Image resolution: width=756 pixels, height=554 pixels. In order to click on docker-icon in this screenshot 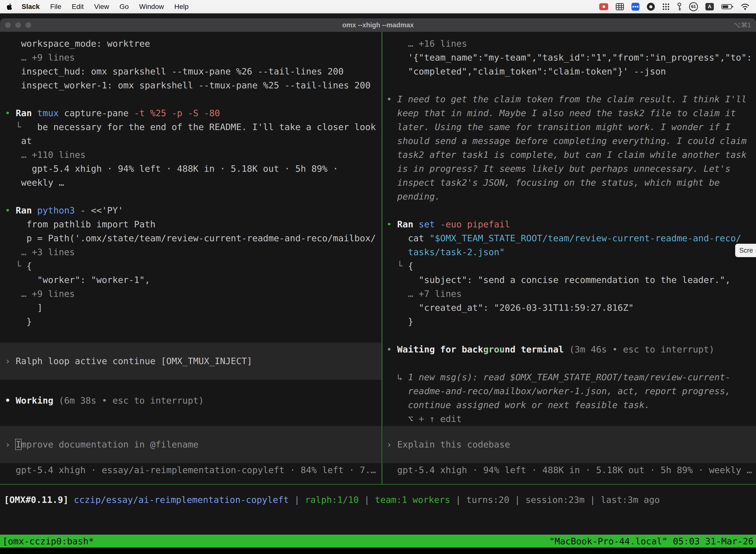, I will do `click(635, 7)`.